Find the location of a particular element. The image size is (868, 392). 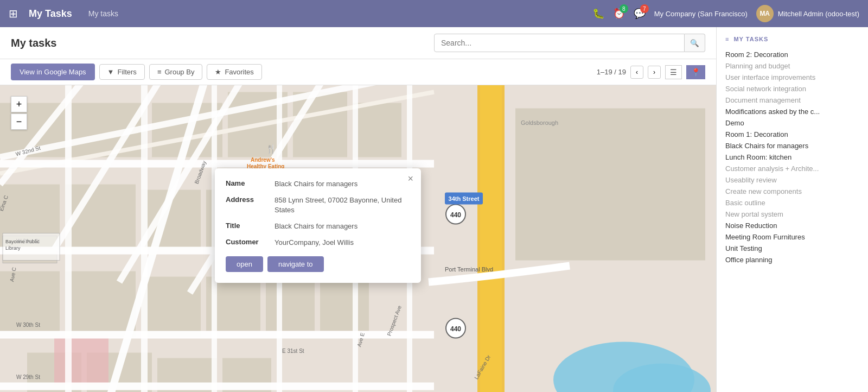

username: Mitchell Admin (odoo-test) is located at coordinates (819, 14).